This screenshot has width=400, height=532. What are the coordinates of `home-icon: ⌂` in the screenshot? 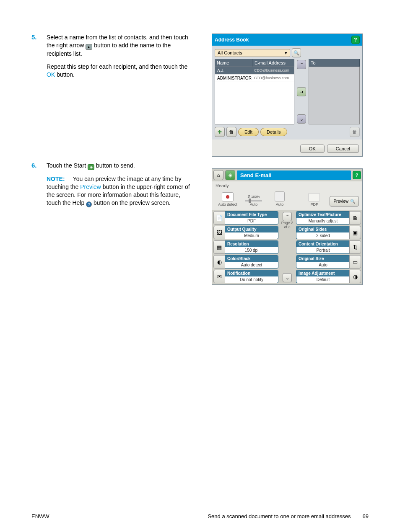 It's located at (218, 175).